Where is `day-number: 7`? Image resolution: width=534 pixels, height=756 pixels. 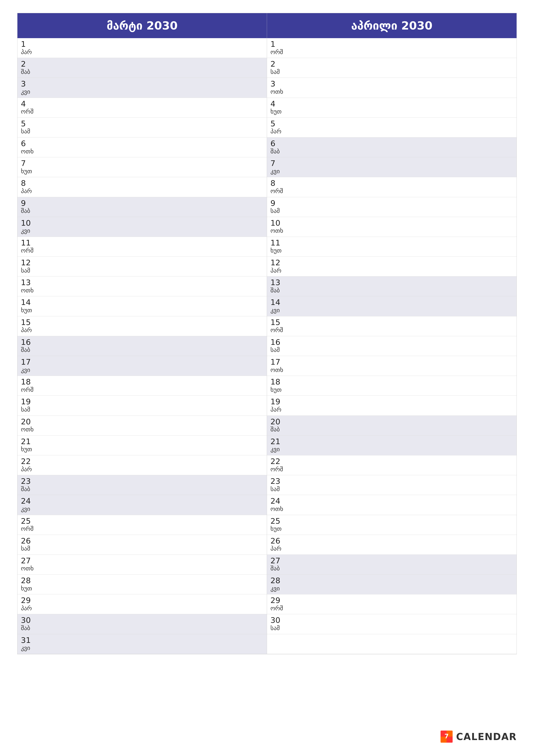 day-number: 7 is located at coordinates (392, 163).